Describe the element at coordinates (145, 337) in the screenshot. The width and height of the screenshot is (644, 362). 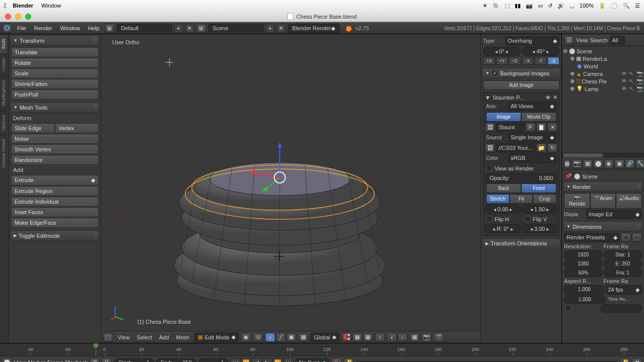
I see `select-menu: Select` at that location.